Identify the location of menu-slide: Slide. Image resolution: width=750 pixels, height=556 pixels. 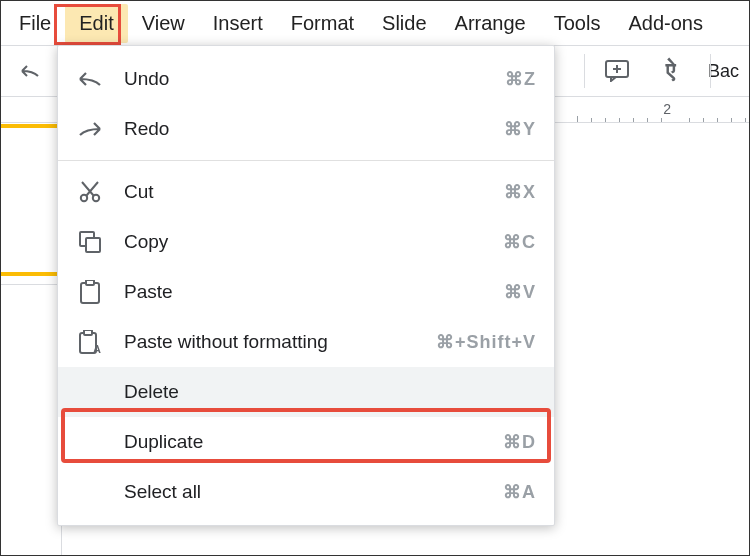
(404, 24).